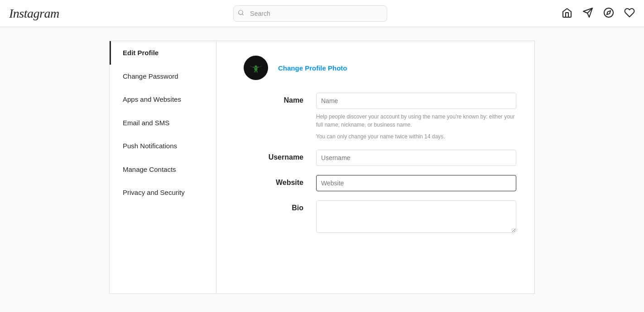 The height and width of the screenshot is (312, 644). What do you see at coordinates (34, 14) in the screenshot?
I see `logo: Instagram` at bounding box center [34, 14].